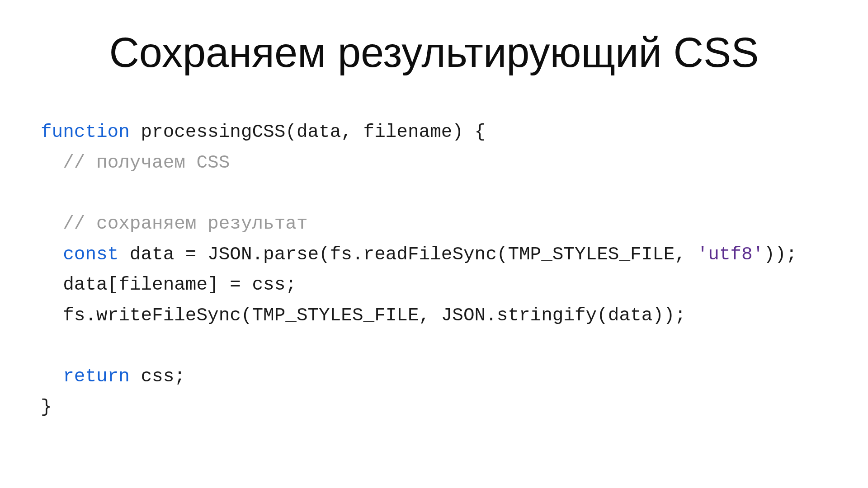  Describe the element at coordinates (374, 315) in the screenshot. I see `write-line: fs.writeFileSync(TMP_STYLES_FILE, JSON.s…` at that location.